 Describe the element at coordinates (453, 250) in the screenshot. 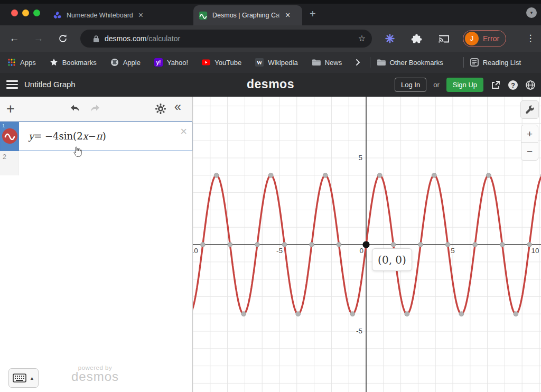

I see `svg-text: 5` at that location.